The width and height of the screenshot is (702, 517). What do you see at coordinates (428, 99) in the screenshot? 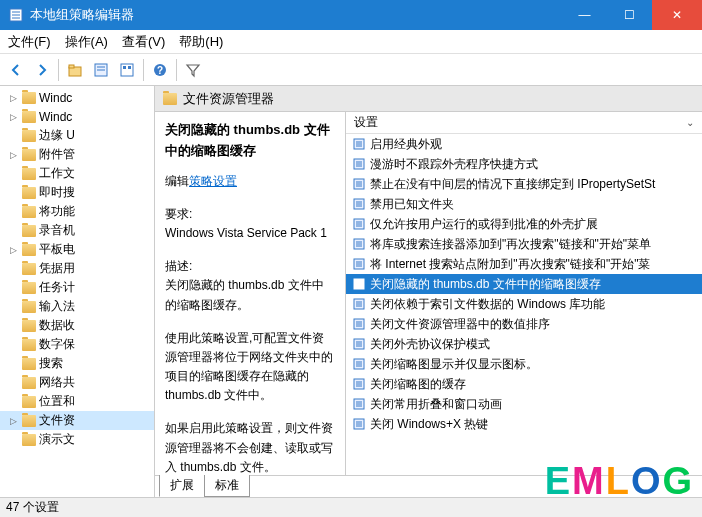
I see `detail-header: 文件资源管理器` at bounding box center [428, 99].